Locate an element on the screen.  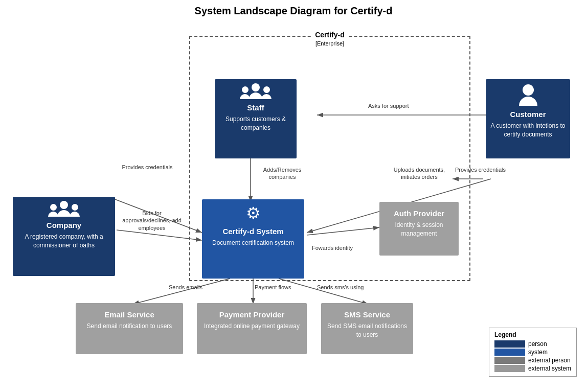
staff-name: Staff is located at coordinates (256, 107).